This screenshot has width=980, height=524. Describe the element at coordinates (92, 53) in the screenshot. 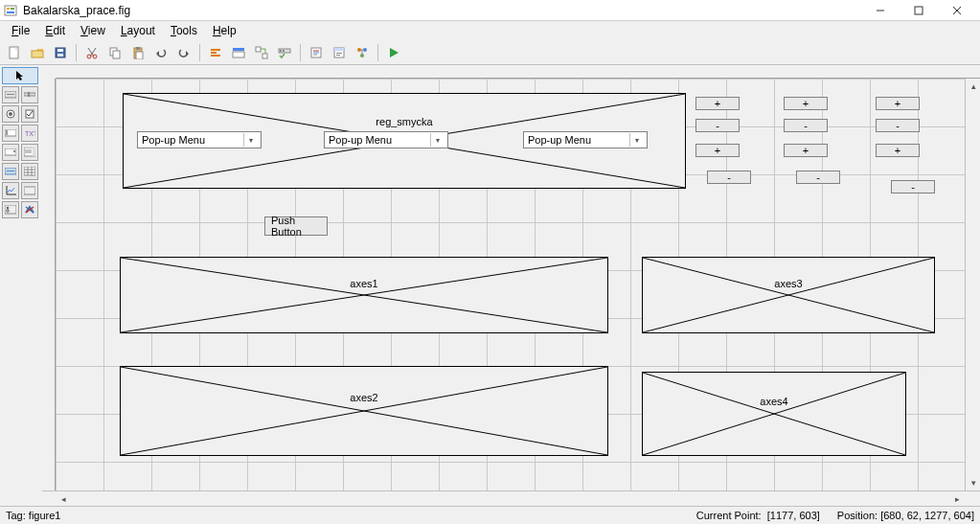

I see `cut-icon` at that location.